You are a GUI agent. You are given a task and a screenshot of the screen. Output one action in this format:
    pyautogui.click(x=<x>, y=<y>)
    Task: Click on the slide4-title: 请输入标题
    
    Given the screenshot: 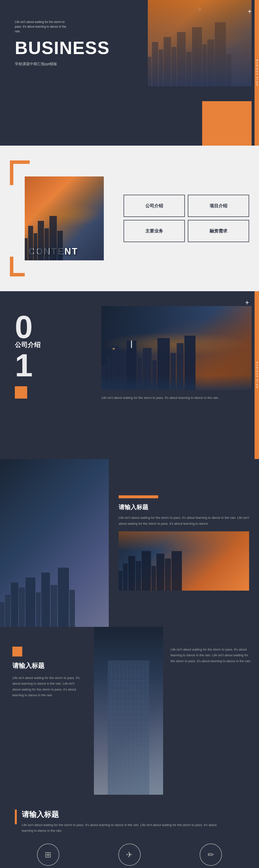 What is the action you would take?
    pyautogui.click(x=184, y=507)
    